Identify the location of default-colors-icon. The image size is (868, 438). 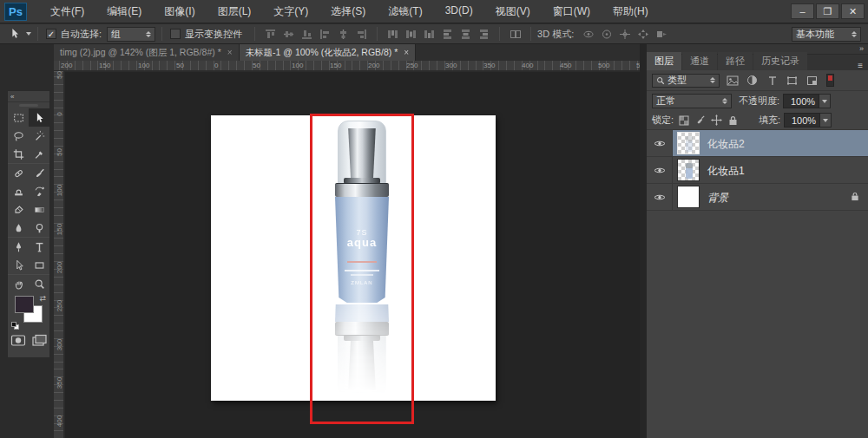
(16, 326).